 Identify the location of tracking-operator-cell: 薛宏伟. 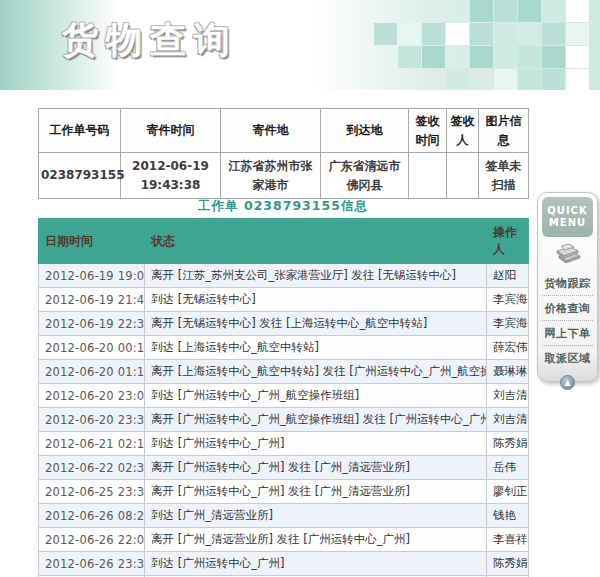
(508, 348).